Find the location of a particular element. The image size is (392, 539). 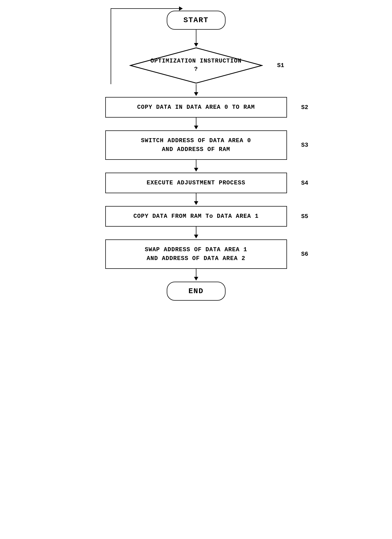

step-s4-label: S4 is located at coordinates (305, 183).